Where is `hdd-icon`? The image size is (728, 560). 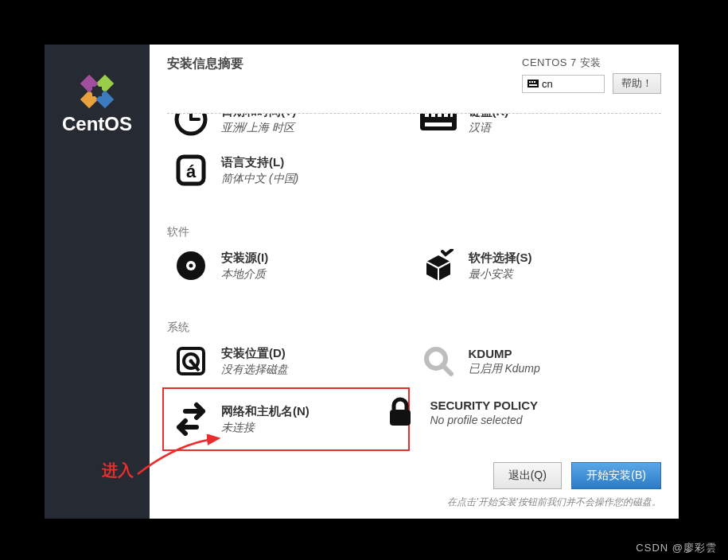
hdd-icon is located at coordinates (191, 361).